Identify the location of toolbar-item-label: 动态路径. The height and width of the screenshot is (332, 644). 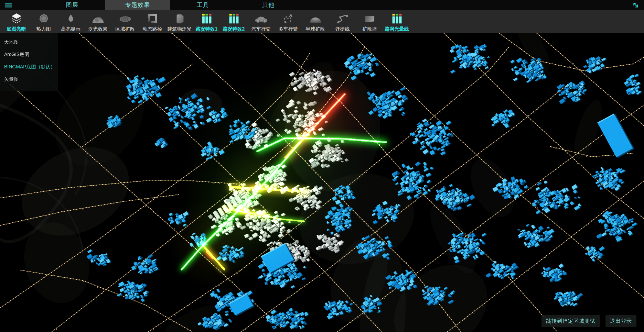
(152, 29).